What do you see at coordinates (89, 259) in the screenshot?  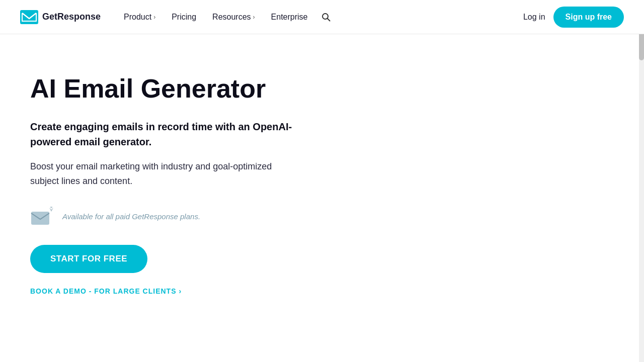 I see `start-free-button: START FOR FREE` at bounding box center [89, 259].